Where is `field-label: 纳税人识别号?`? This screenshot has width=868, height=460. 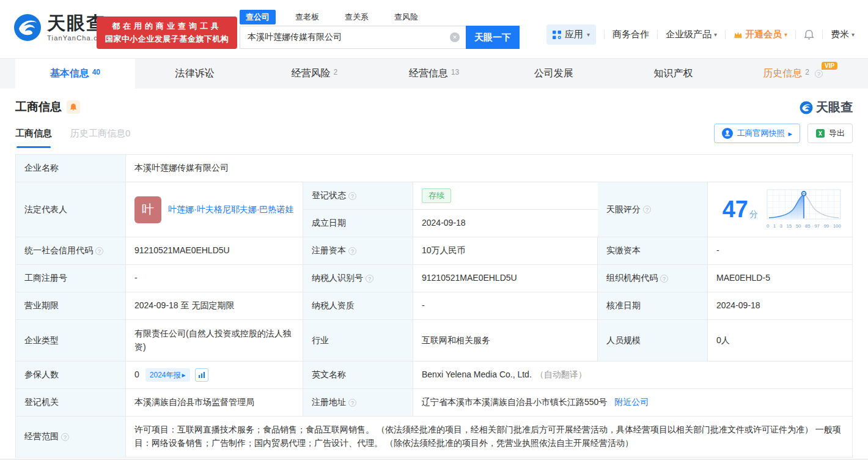 field-label: 纳税人识别号? is located at coordinates (358, 279).